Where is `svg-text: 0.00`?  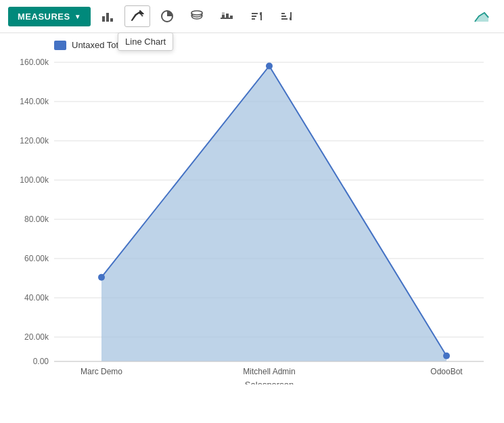 svg-text: 0.00 is located at coordinates (41, 361).